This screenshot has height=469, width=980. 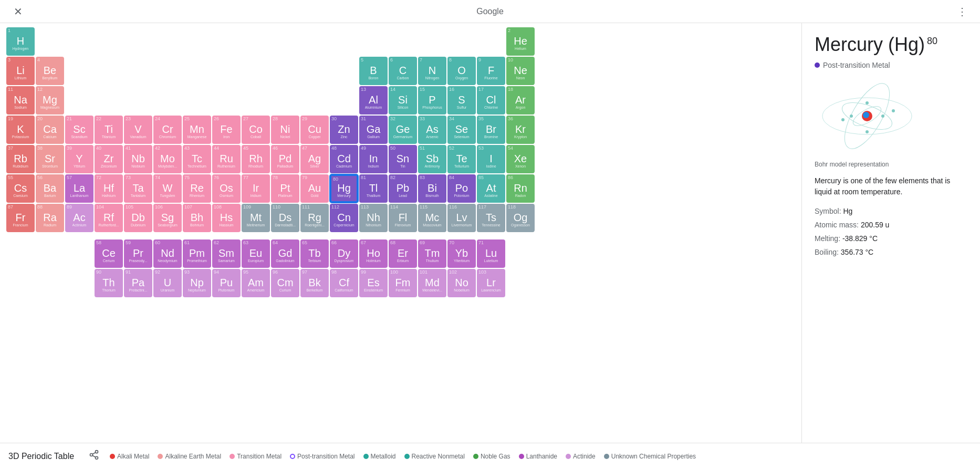 What do you see at coordinates (520, 189) in the screenshot?
I see `element-rn: 86RnRadon` at bounding box center [520, 189].